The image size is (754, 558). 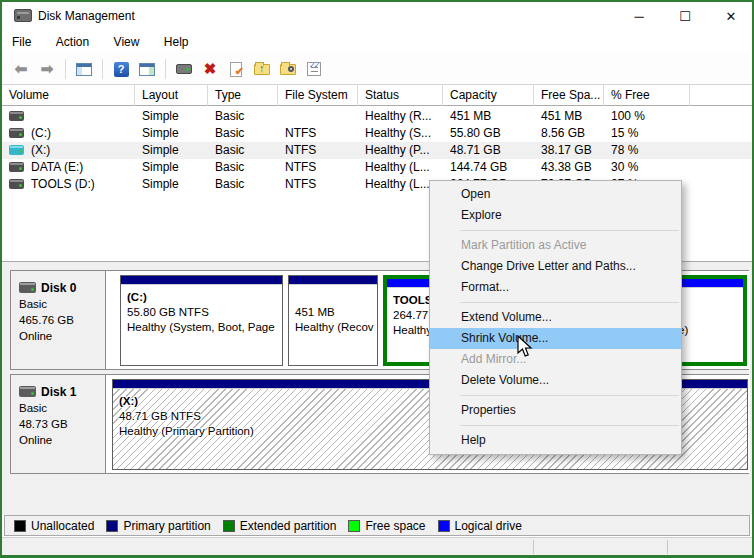 What do you see at coordinates (556, 360) in the screenshot?
I see `menu-item-add-mirror: Add Mirror...` at bounding box center [556, 360].